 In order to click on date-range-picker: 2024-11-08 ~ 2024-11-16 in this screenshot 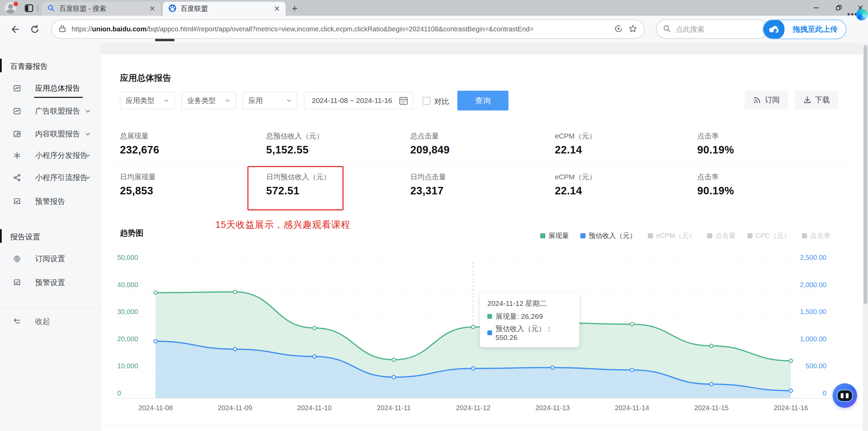, I will do `click(359, 101)`.